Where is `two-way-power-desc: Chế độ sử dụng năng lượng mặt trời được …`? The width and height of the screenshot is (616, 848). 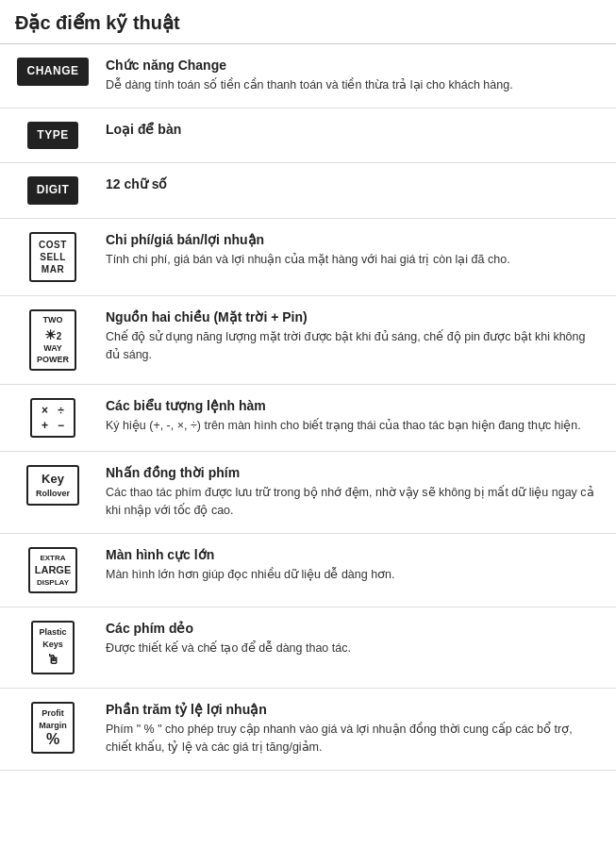
two-way-power-desc: Chế độ sử dụng năng lượng mặt trời được … is located at coordinates (353, 346).